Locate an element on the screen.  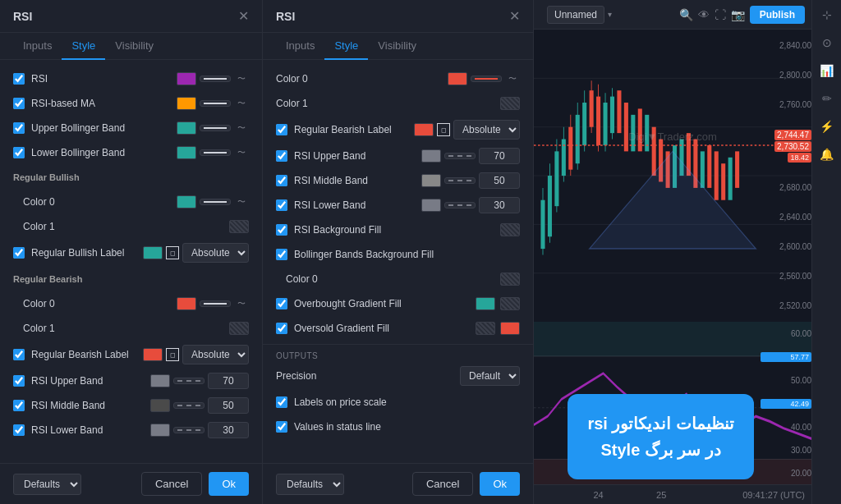
regular-bearish-label-checkbox is located at coordinates (19, 355).